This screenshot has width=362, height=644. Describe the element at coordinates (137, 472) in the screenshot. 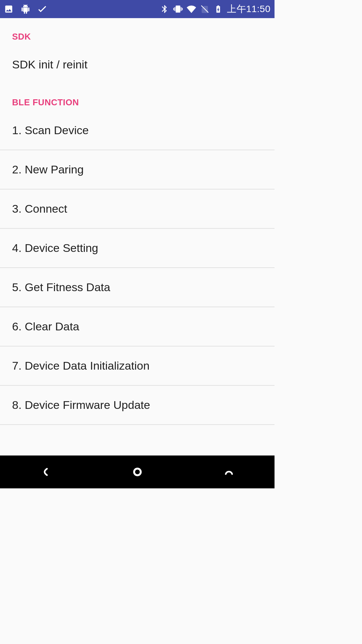

I see `nav-bar` at that location.